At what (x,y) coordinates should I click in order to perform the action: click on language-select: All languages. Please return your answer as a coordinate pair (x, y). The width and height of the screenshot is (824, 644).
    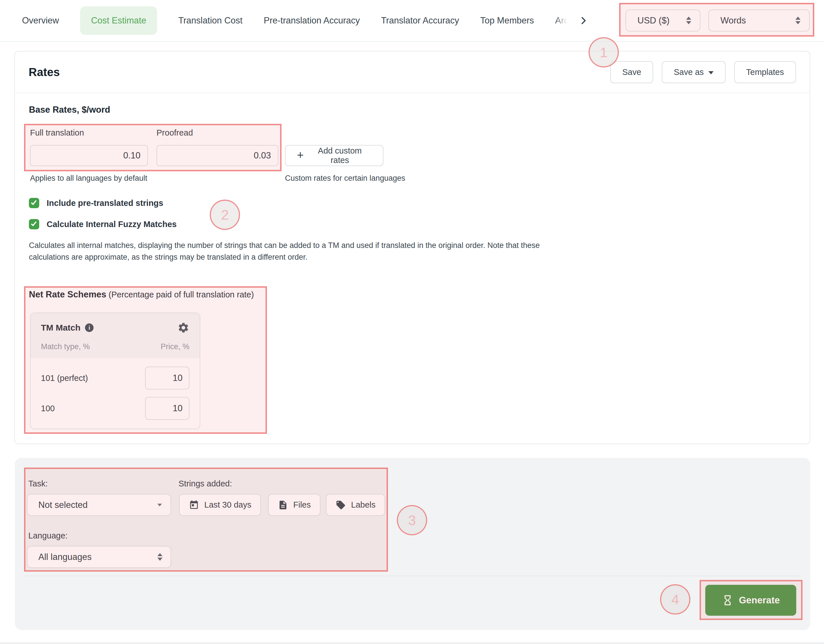
    Looking at the image, I should click on (99, 557).